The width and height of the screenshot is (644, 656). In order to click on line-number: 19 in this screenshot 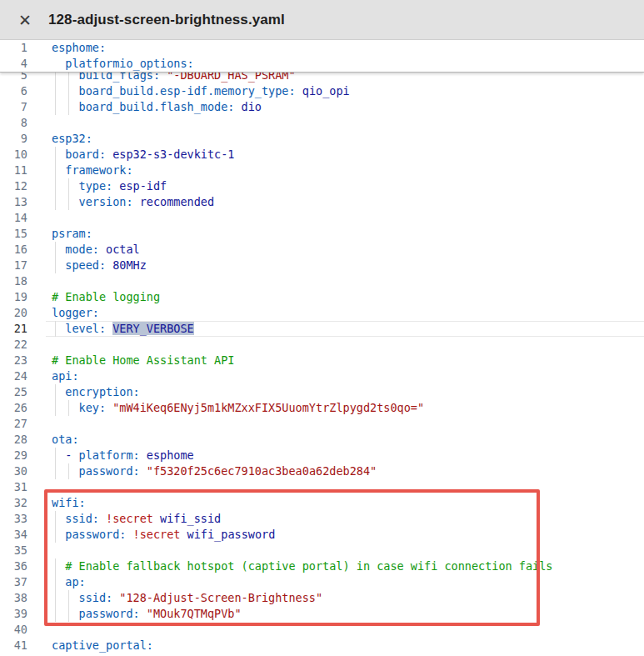, I will do `click(17, 297)`.